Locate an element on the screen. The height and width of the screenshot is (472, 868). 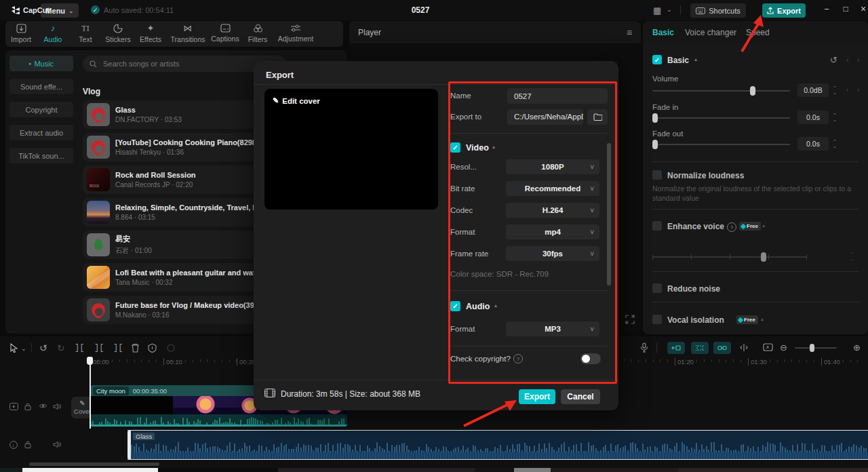
volume-stepper: ⌃⌄ is located at coordinates (835, 90).